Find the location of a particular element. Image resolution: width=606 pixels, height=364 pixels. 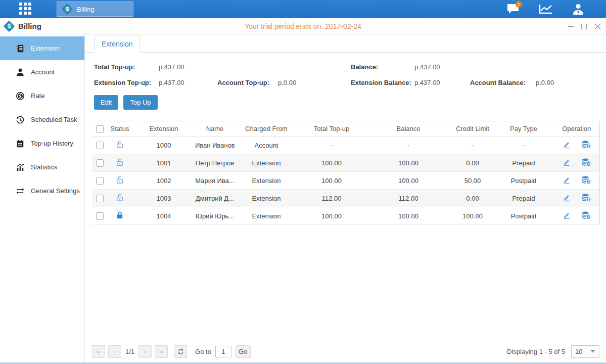

tab-extension: Extension is located at coordinates (117, 43).